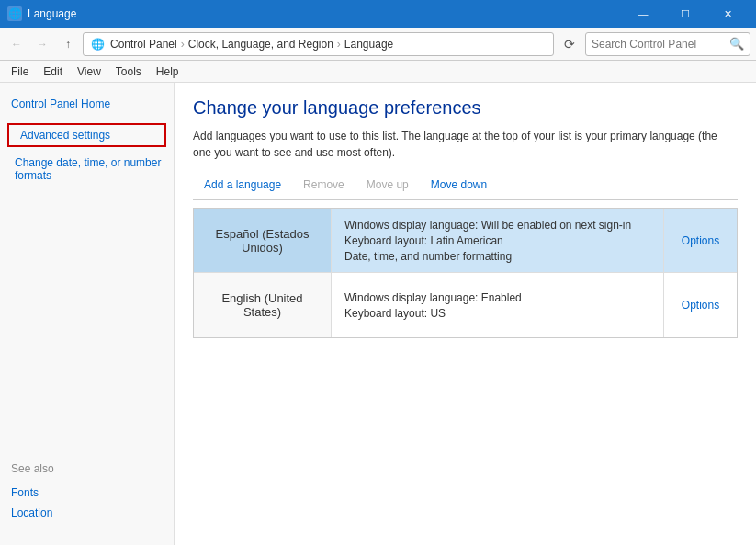  What do you see at coordinates (86, 469) in the screenshot?
I see `see-also-label: See also` at bounding box center [86, 469].